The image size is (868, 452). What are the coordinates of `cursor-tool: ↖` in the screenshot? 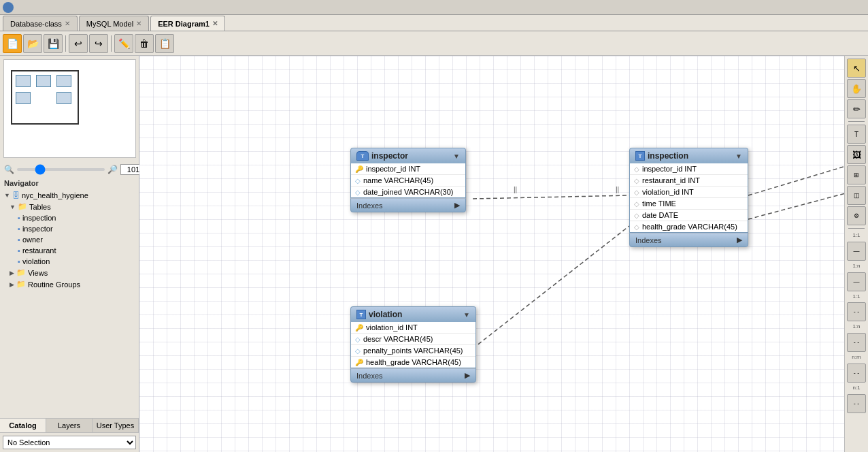 It's located at (856, 68).